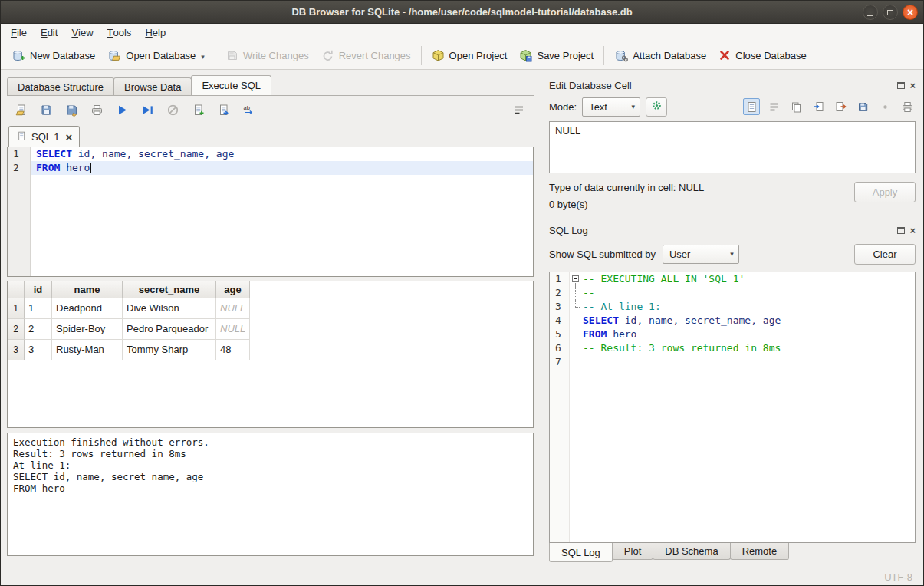 Image resolution: width=924 pixels, height=586 pixels. Describe the element at coordinates (751, 107) in the screenshot. I see `text-view-icon` at that location.